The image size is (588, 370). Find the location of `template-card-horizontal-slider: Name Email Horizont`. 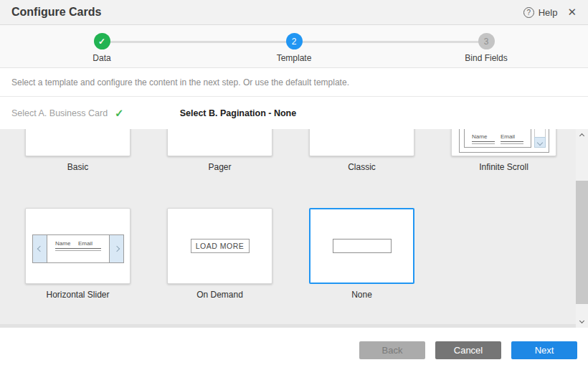

template-card-horizontal-slider: Name Email Horizont is located at coordinates (77, 254).